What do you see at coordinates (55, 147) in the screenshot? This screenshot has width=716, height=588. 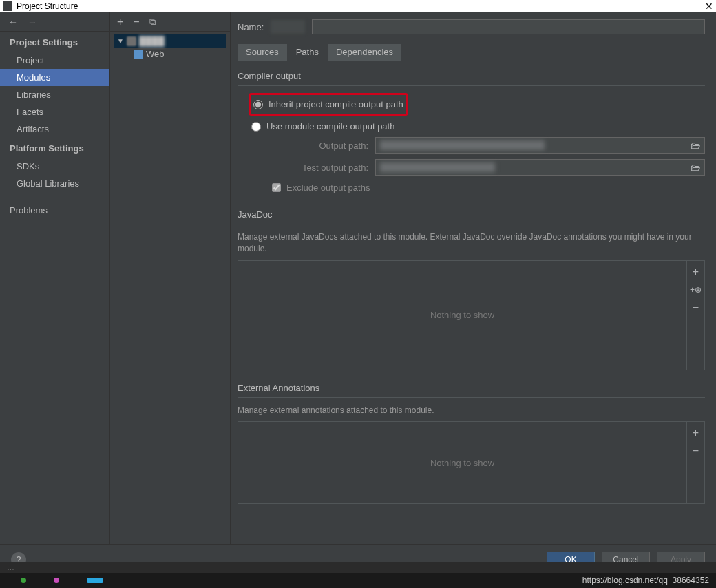 I see `platform-settings-header: Platform Settings` at bounding box center [55, 147].